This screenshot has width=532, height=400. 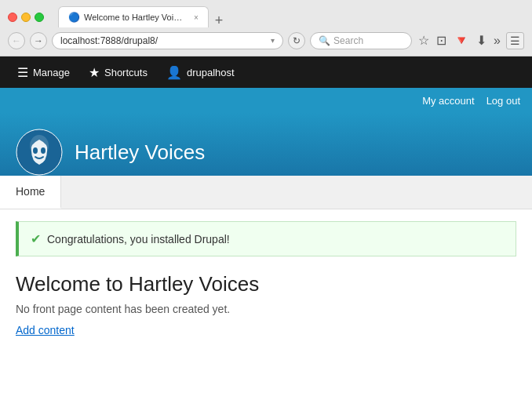 What do you see at coordinates (39, 17) in the screenshot?
I see `maximize-button` at bounding box center [39, 17].